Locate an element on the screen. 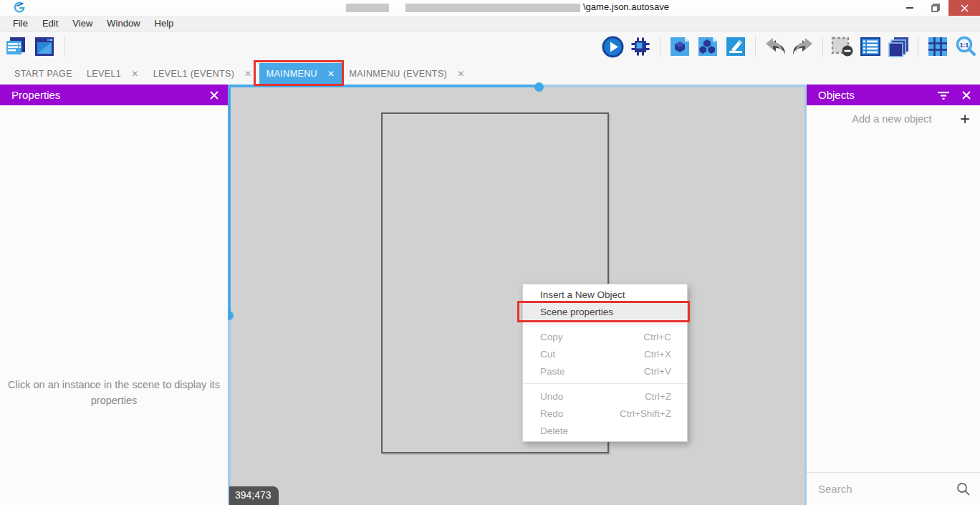 This screenshot has width=980, height=505. layers-icon is located at coordinates (898, 47).